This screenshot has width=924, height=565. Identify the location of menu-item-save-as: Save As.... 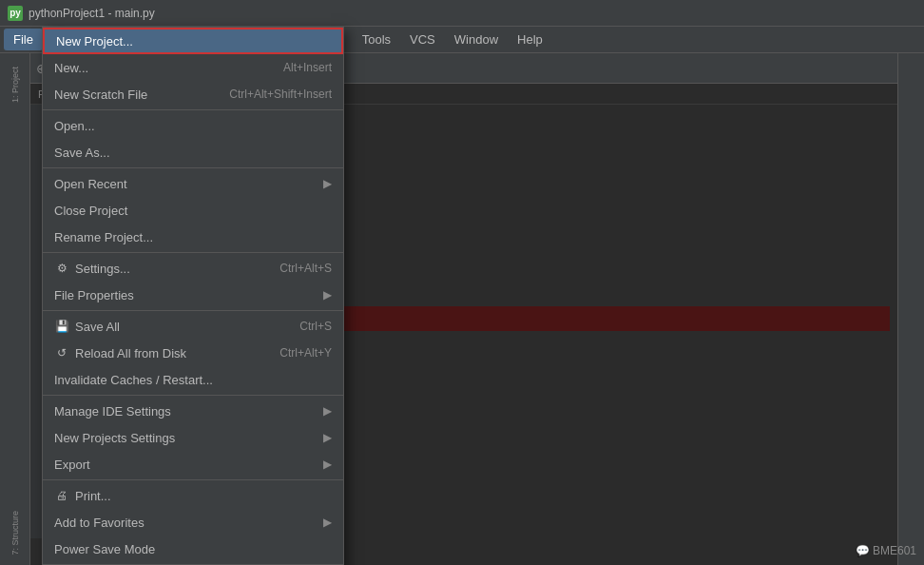
(193, 152).